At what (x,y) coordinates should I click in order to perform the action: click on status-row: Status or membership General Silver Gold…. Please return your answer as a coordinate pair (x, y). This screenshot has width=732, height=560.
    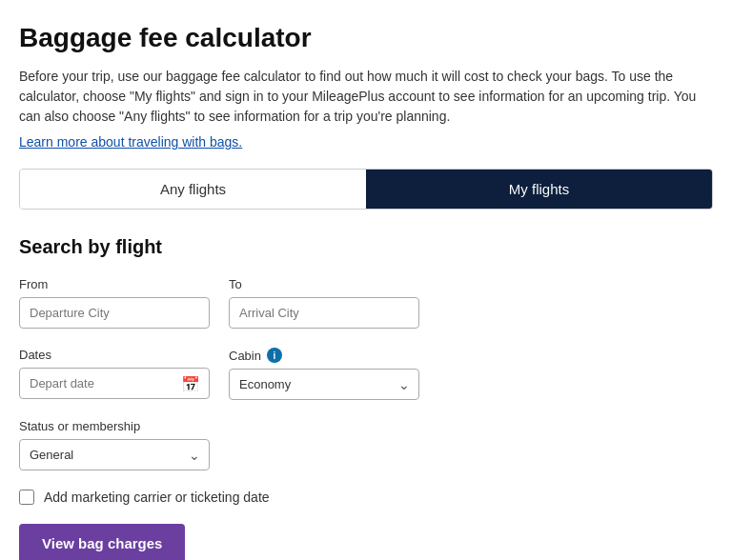
    Looking at the image, I should click on (366, 445).